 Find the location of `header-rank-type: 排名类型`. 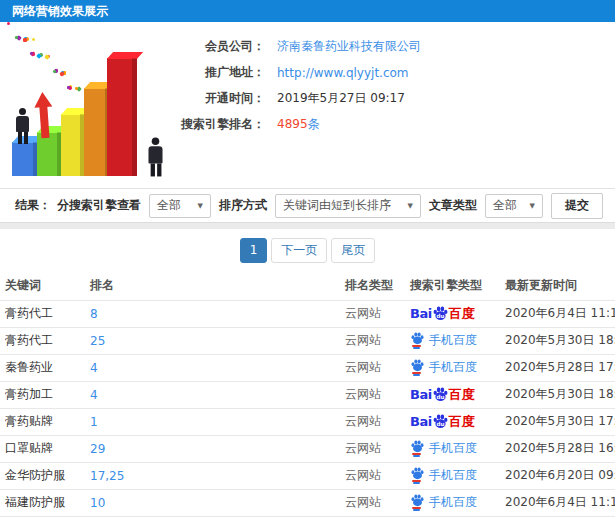

header-rank-type: 排名类型 is located at coordinates (372, 286).